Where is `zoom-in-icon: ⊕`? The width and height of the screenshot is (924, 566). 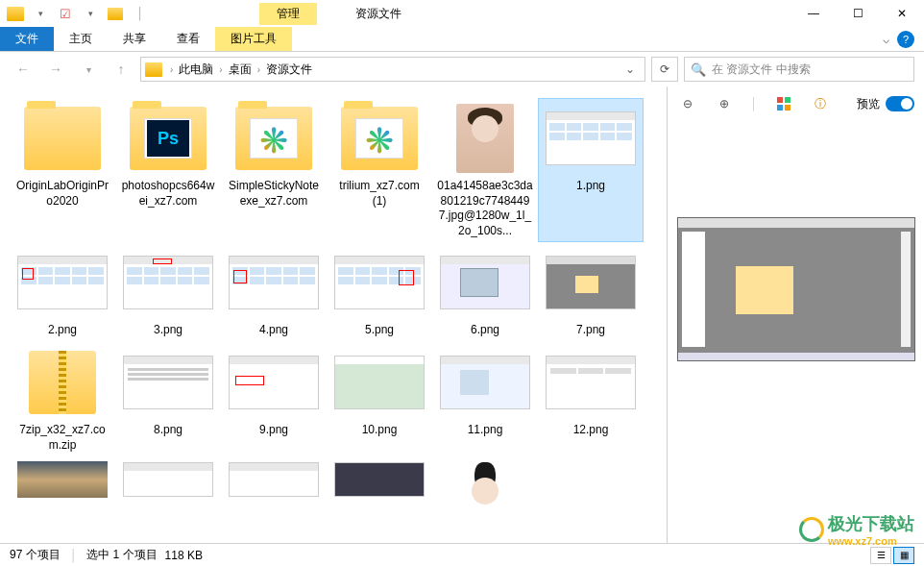
zoom-in-icon: ⊕ is located at coordinates (724, 104).